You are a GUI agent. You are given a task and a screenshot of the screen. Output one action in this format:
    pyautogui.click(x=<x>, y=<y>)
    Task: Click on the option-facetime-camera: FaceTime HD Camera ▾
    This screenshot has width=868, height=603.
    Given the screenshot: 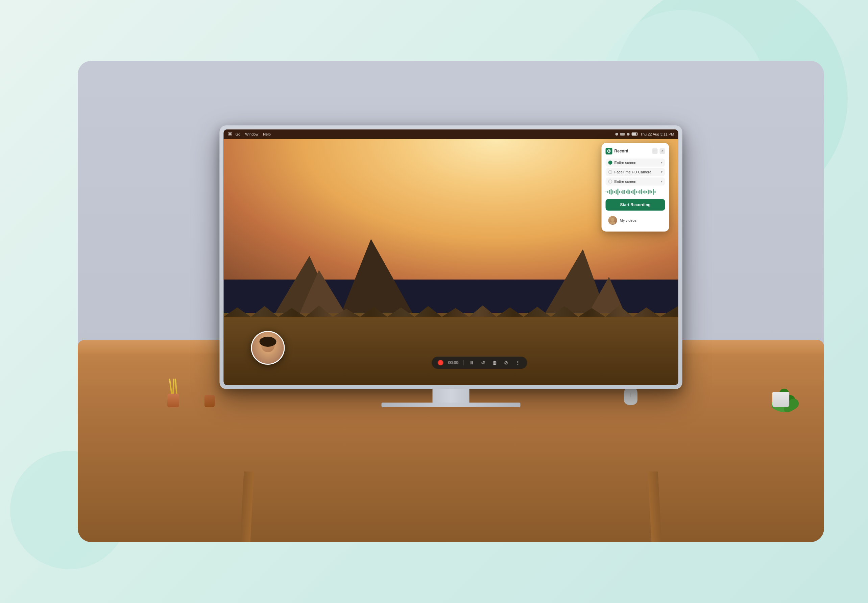 What is the action you would take?
    pyautogui.click(x=635, y=172)
    